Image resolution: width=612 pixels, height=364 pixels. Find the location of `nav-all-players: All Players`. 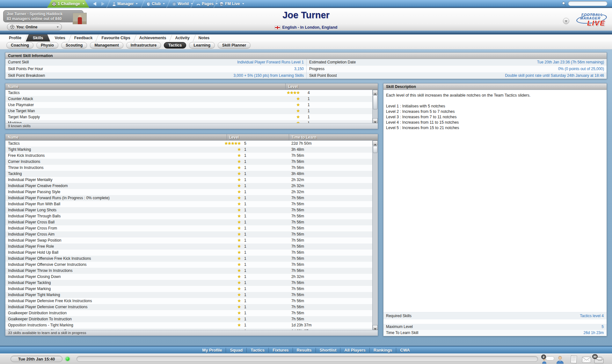

nav-all-players: All Players is located at coordinates (355, 350).